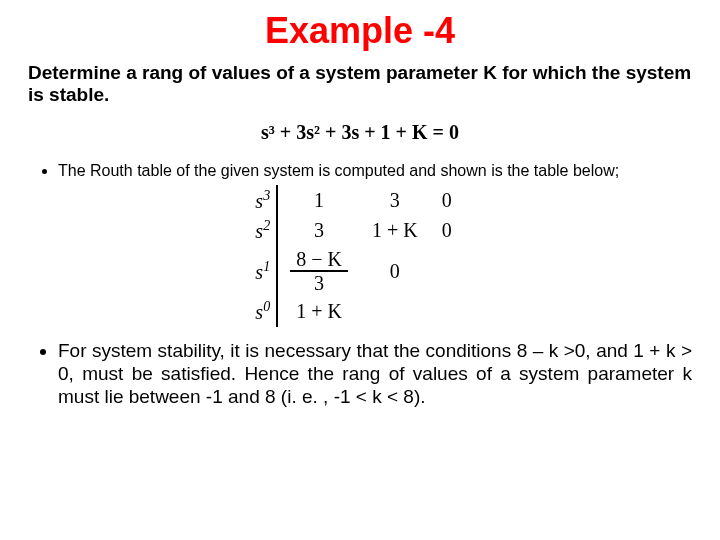 The image size is (720, 540). I want to click on problem-statement: Determine a rang of values of a system p…, so click(360, 84).